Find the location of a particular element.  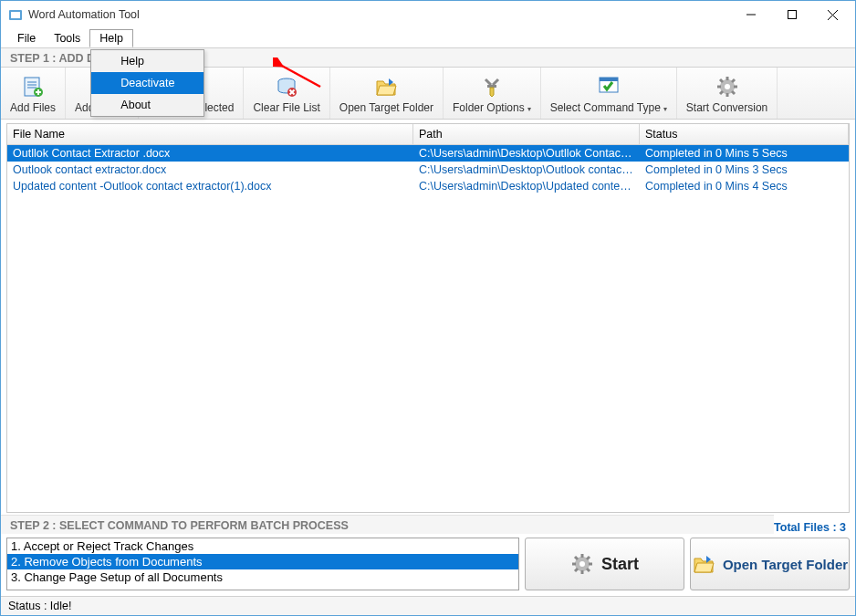

table-row: Outlook contact extractor.docxC:\Users\a… is located at coordinates (428, 170).